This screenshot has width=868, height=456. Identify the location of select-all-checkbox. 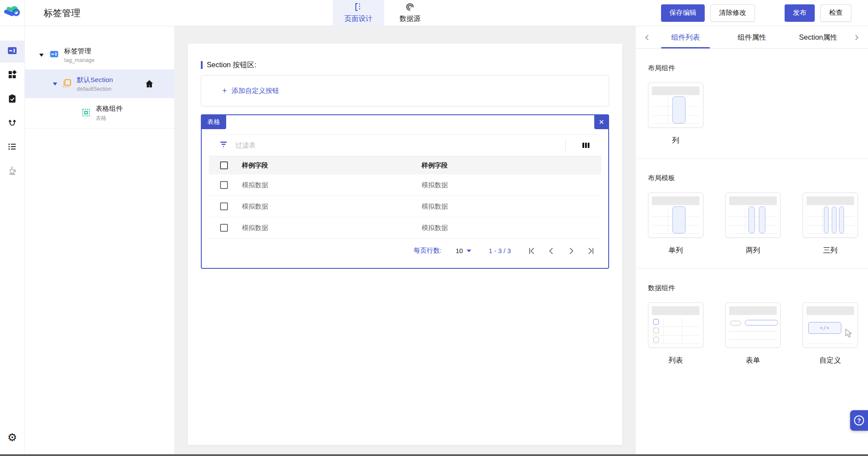
(224, 165).